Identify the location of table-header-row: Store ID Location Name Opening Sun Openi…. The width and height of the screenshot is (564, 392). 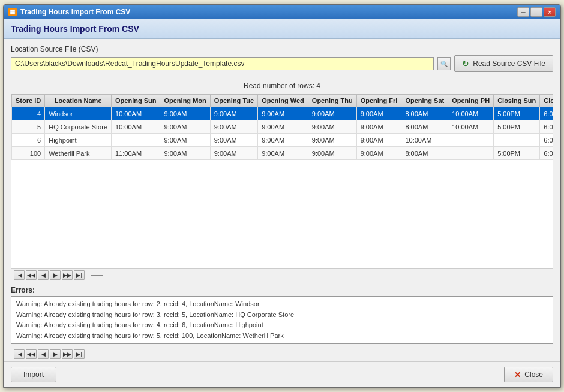
(283, 101).